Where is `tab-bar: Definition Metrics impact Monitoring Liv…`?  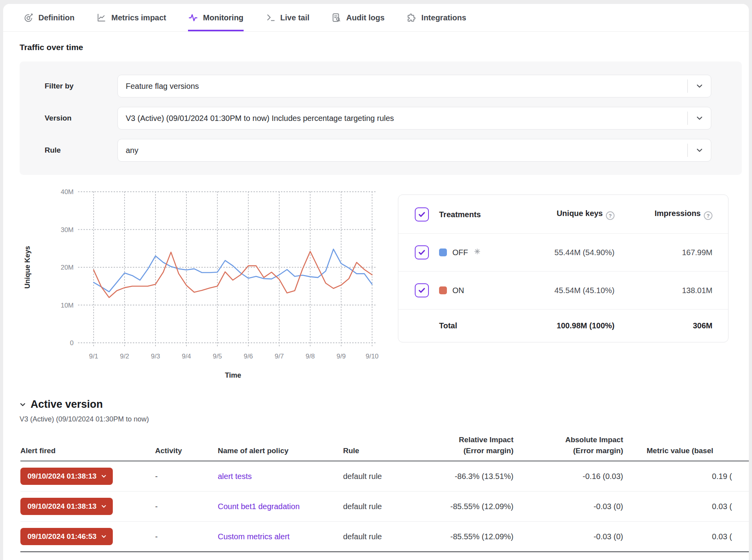 tab-bar: Definition Metrics impact Monitoring Liv… is located at coordinates (376, 18).